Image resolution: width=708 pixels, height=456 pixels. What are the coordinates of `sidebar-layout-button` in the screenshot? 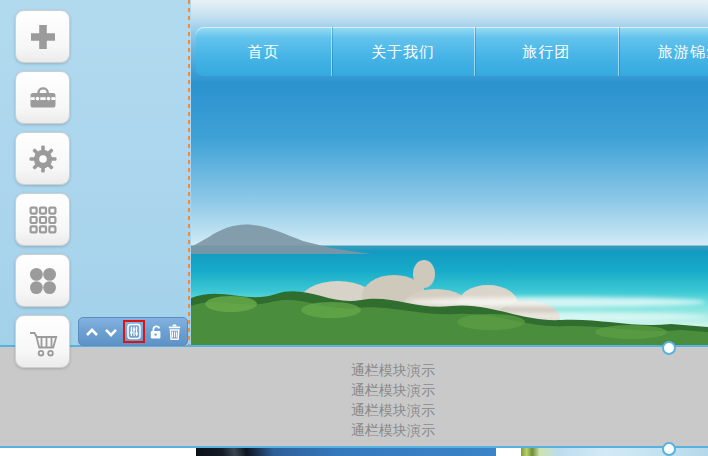 It's located at (42, 220).